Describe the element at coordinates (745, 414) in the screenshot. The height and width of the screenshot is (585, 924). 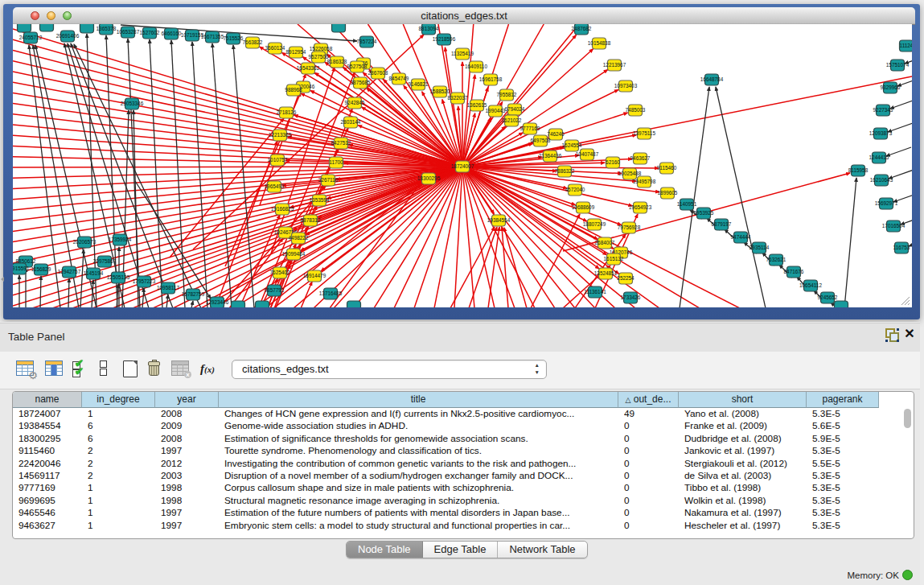
I see `cell-short: Yano et al. (2008)` at that location.